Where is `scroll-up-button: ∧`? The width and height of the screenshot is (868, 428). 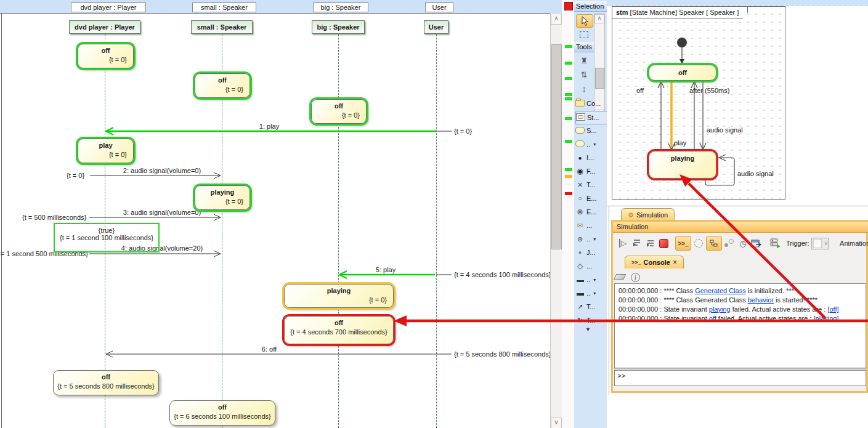
scroll-up-button: ∧ is located at coordinates (556, 19).